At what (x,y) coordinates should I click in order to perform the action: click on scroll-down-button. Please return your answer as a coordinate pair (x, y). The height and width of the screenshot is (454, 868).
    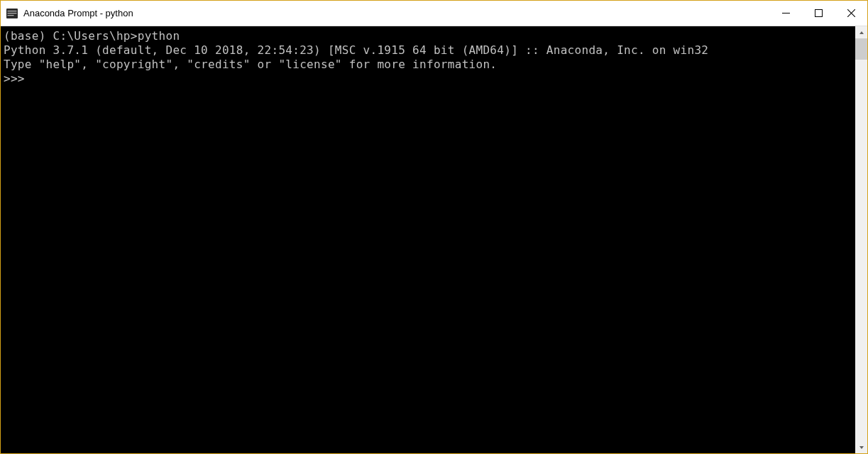
    Looking at the image, I should click on (862, 448).